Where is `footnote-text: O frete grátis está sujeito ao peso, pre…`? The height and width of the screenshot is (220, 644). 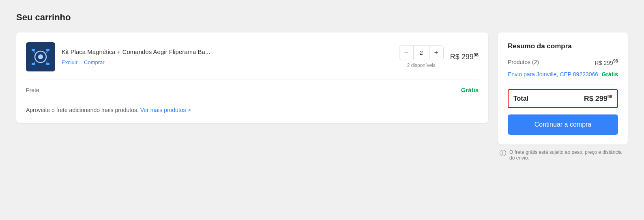
footnote-text: O frete grátis está sujeito ao peso, pre… is located at coordinates (568, 155).